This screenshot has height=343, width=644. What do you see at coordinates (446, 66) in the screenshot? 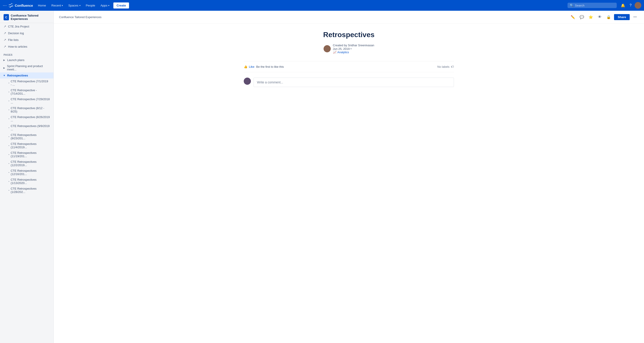
I see `labels-area: No labels 🏷` at bounding box center [446, 66].